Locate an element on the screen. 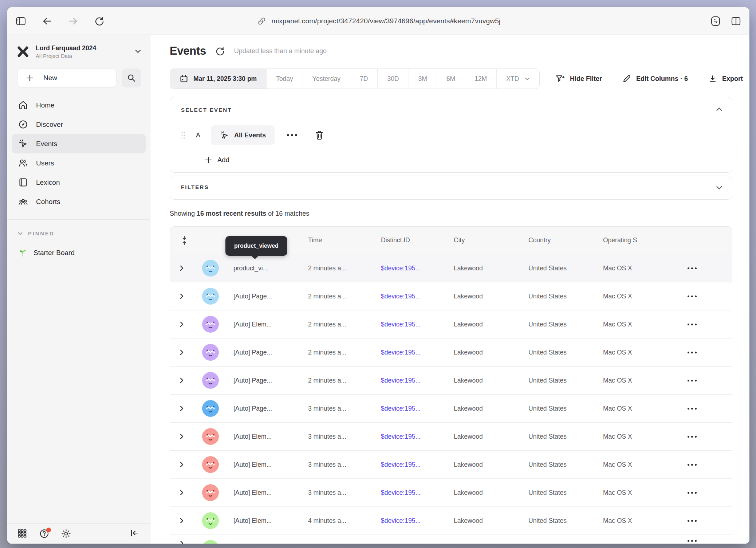 The width and height of the screenshot is (756, 548). range-6m: 6M is located at coordinates (451, 79).